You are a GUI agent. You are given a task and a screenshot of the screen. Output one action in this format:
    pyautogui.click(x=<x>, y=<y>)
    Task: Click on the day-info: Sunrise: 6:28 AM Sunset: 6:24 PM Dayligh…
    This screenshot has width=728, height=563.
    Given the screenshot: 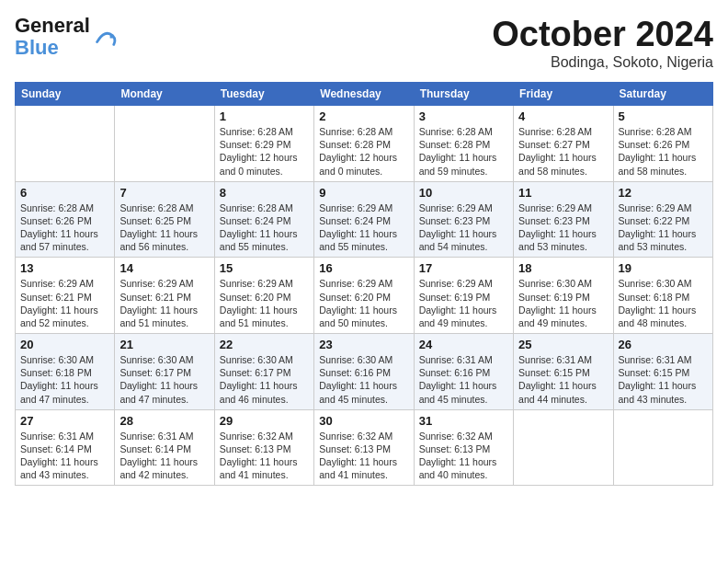 What is the action you would take?
    pyautogui.click(x=265, y=228)
    